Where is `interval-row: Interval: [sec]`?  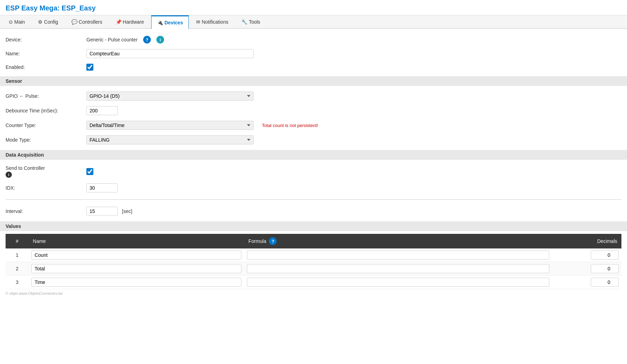 interval-row: Interval: [sec] is located at coordinates (314, 211).